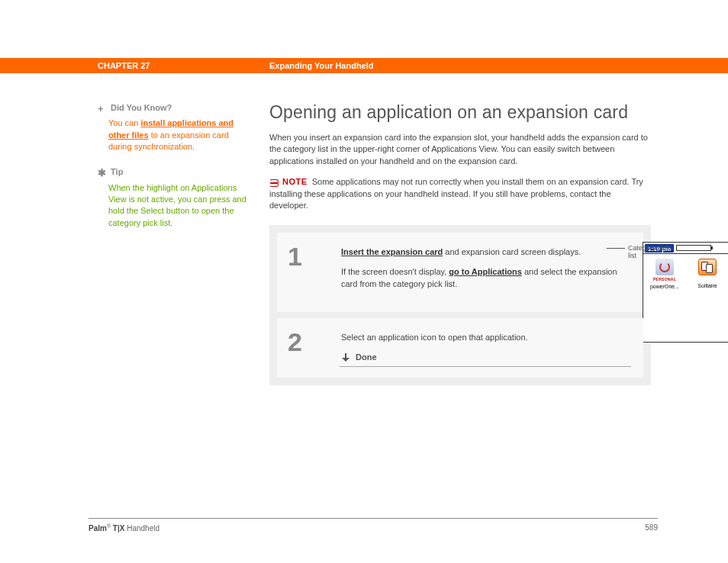 This screenshot has width=728, height=563. I want to click on done-label: Done, so click(366, 357).